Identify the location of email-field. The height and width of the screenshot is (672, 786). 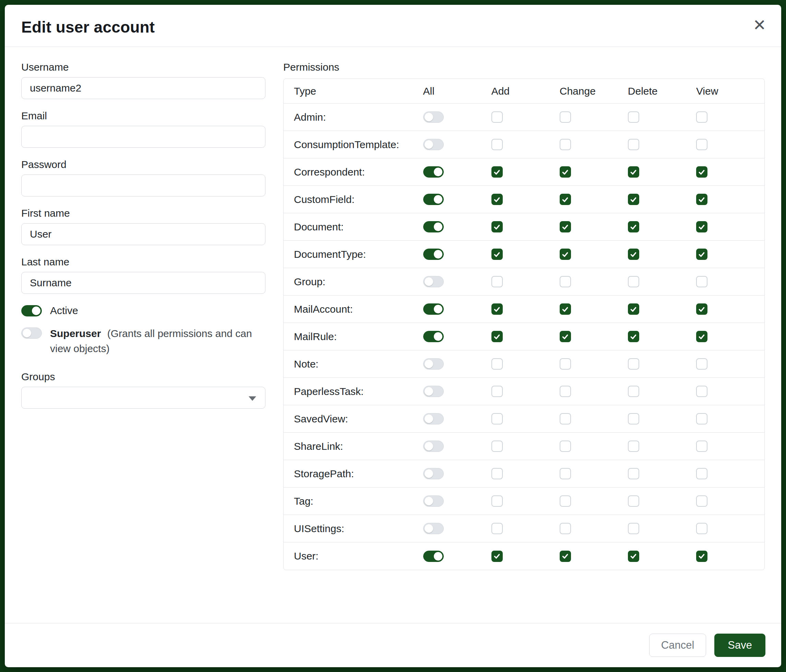
(143, 137).